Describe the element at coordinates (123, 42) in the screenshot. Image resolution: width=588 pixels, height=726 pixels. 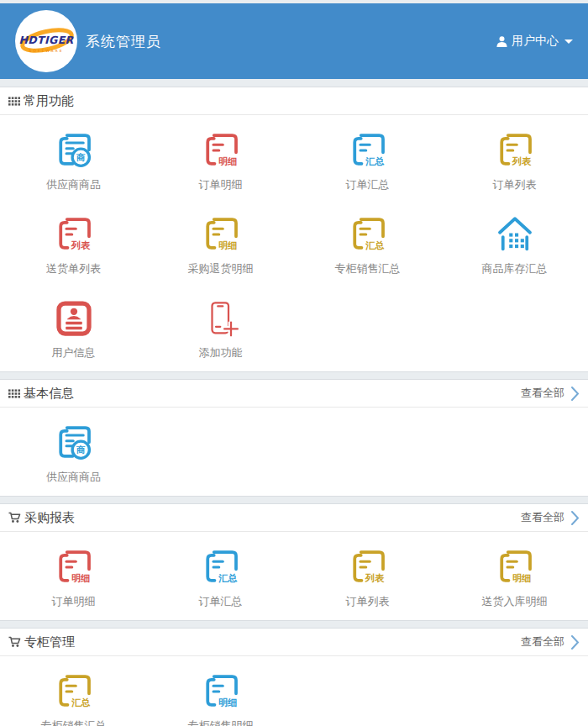
I see `page-title: 系统管理员` at that location.